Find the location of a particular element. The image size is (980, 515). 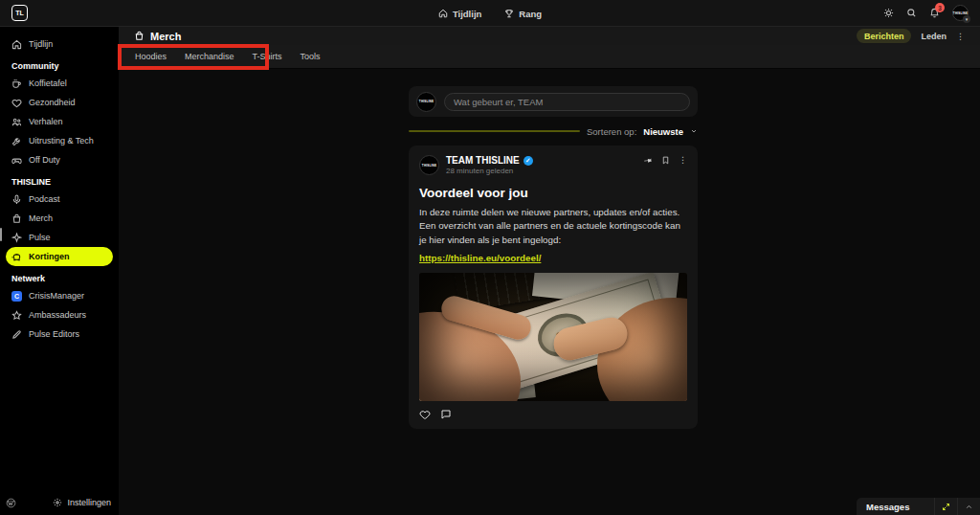

sidebar-item-tijdlijn: Tijdlijn is located at coordinates (59, 44).